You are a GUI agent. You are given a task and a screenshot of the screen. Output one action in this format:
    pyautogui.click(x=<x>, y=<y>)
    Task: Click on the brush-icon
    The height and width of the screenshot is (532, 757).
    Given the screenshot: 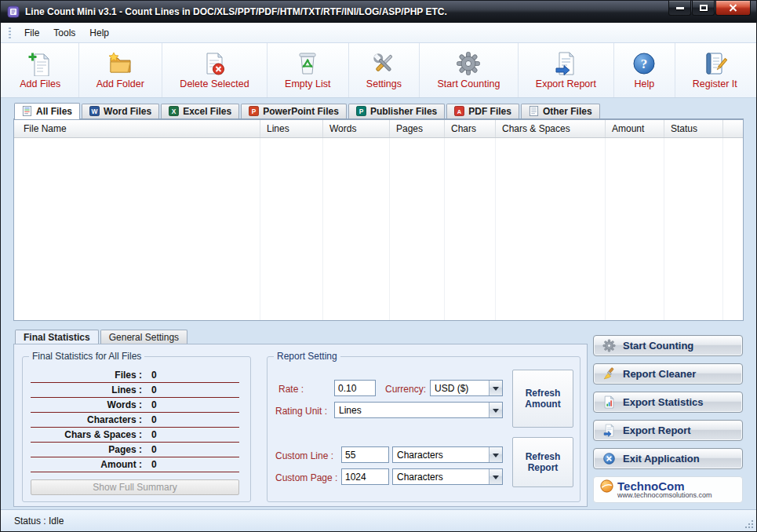 What is the action you would take?
    pyautogui.click(x=609, y=373)
    